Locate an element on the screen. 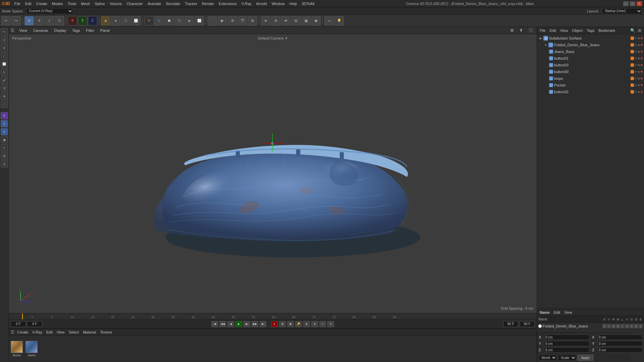  layer-d-icon: D is located at coordinates (636, 326).